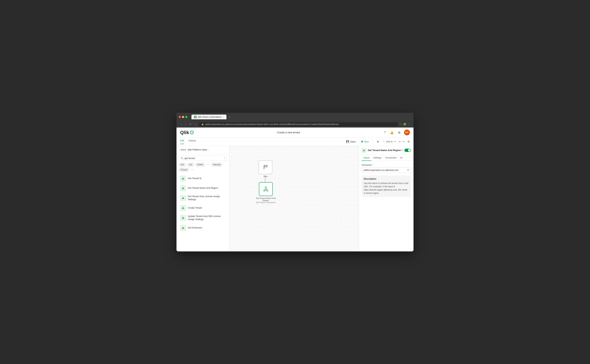 Image resolution: width=590 pixels, height=364 pixels. I want to click on right-panel: Get Tenant Name And Region ✎ Inputs Sett…, so click(386, 198).